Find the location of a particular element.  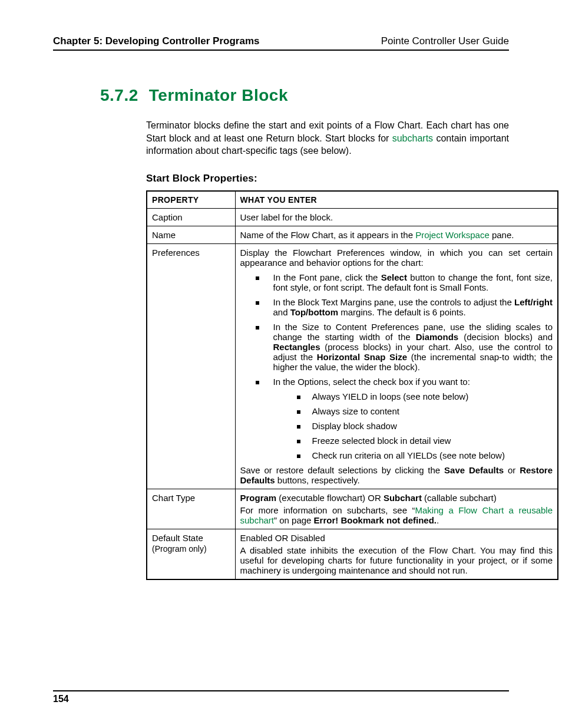

t: (callable subchart) is located at coordinates (459, 498).